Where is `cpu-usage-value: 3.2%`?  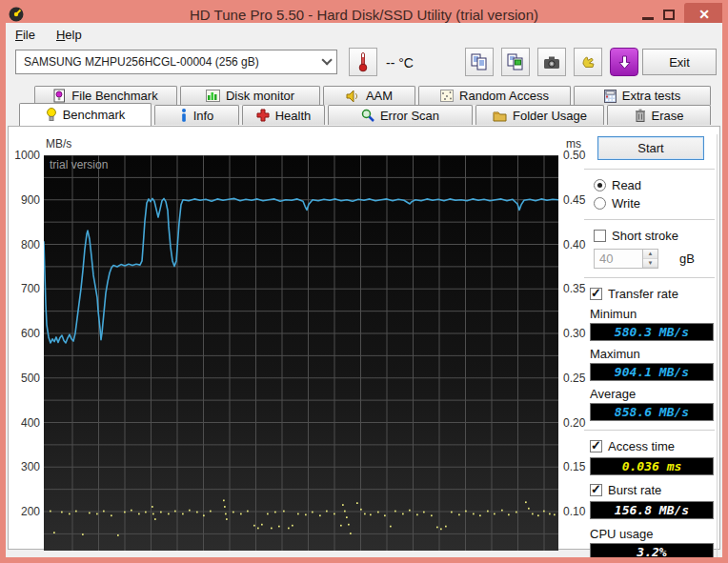 cpu-usage-value: 3.2% is located at coordinates (652, 553).